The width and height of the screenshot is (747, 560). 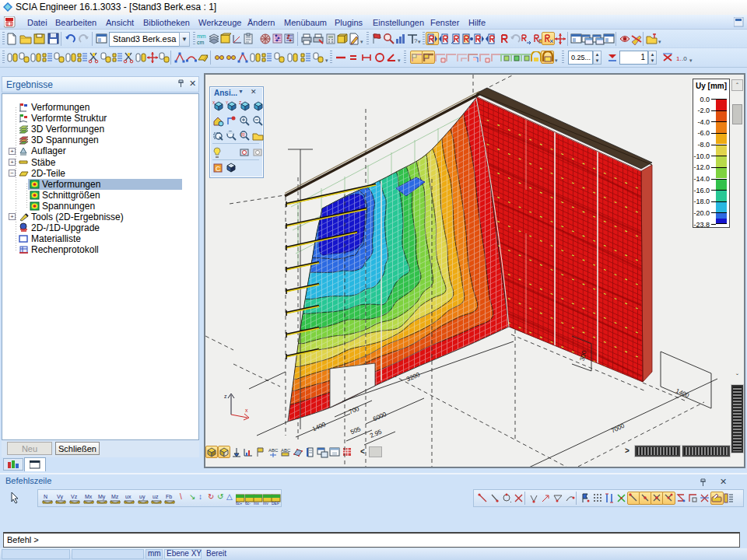 I want to click on svg-text: mx, so click(x=257, y=502).